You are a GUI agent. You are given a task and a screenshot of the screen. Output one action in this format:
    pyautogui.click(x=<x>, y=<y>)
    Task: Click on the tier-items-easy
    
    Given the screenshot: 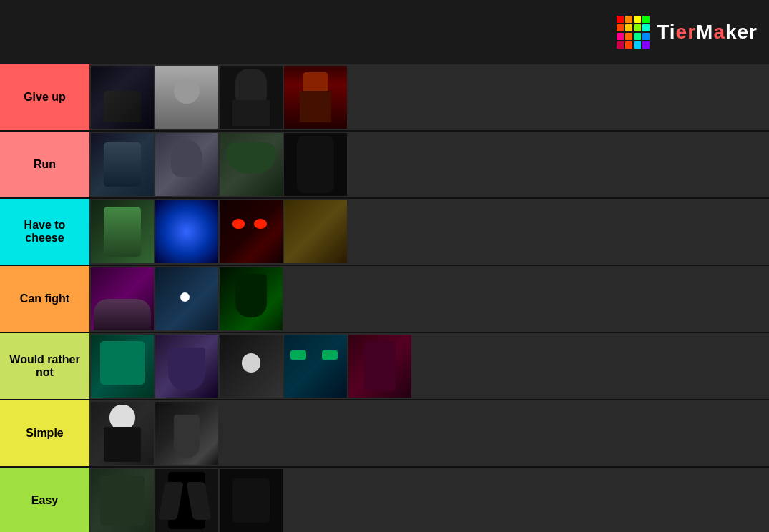 What is the action you would take?
    pyautogui.click(x=429, y=500)
    